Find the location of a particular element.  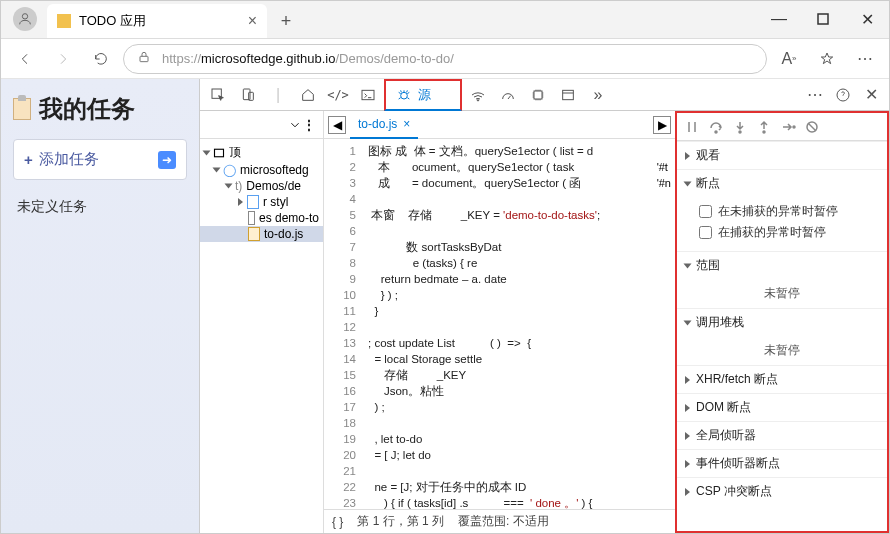

nav-back is located at coordinates (25, 59).